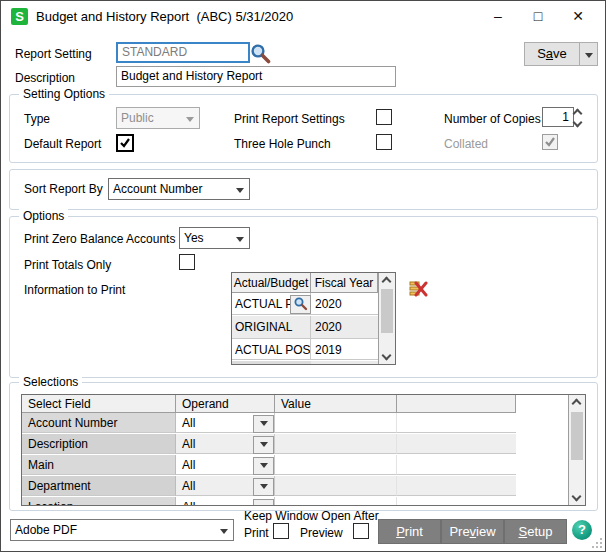 The height and width of the screenshot is (552, 606). I want to click on select-field-cell: Main, so click(99, 465).